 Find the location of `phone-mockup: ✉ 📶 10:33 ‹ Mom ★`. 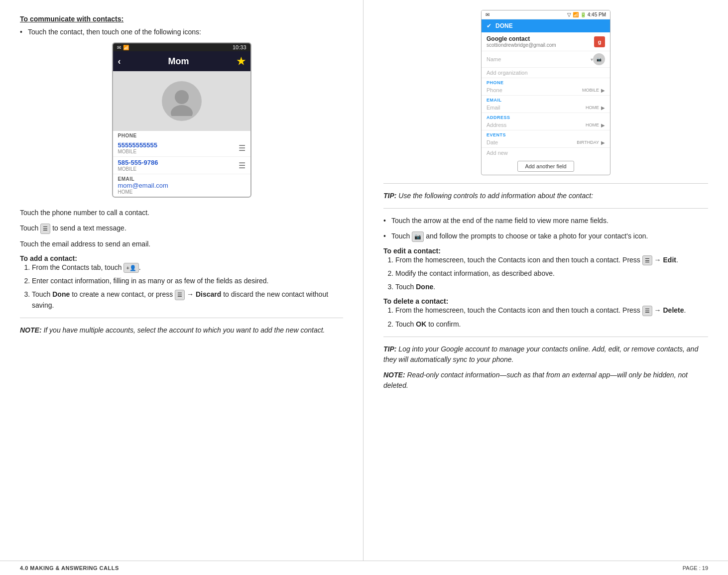

phone-mockup: ✉ 📶 10:33 ‹ Mom ★ is located at coordinates (182, 120).